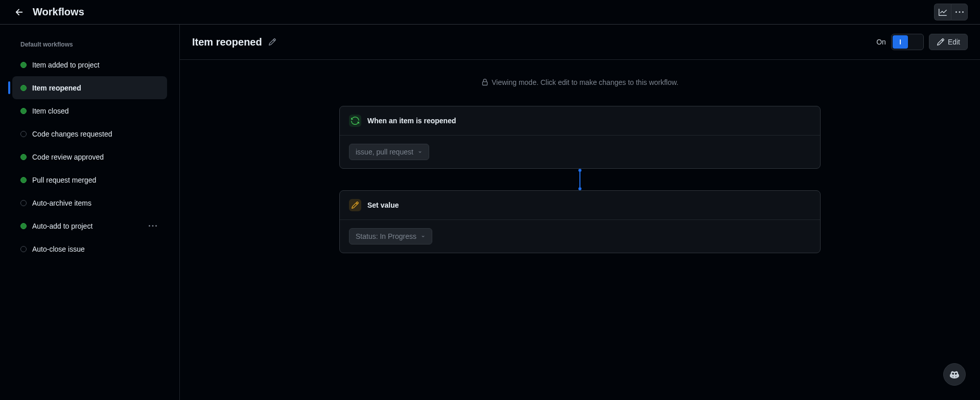 Image resolution: width=980 pixels, height=400 pixels. What do you see at coordinates (90, 88) in the screenshot?
I see `sidebar-item-item-reopened: Item reopened` at bounding box center [90, 88].